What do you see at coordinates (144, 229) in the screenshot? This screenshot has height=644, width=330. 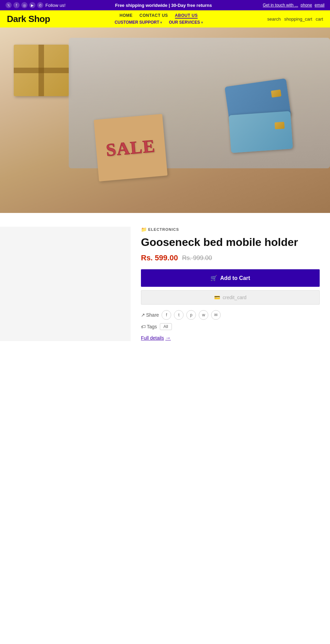 I see `folder-icon: 📁` at bounding box center [144, 229].